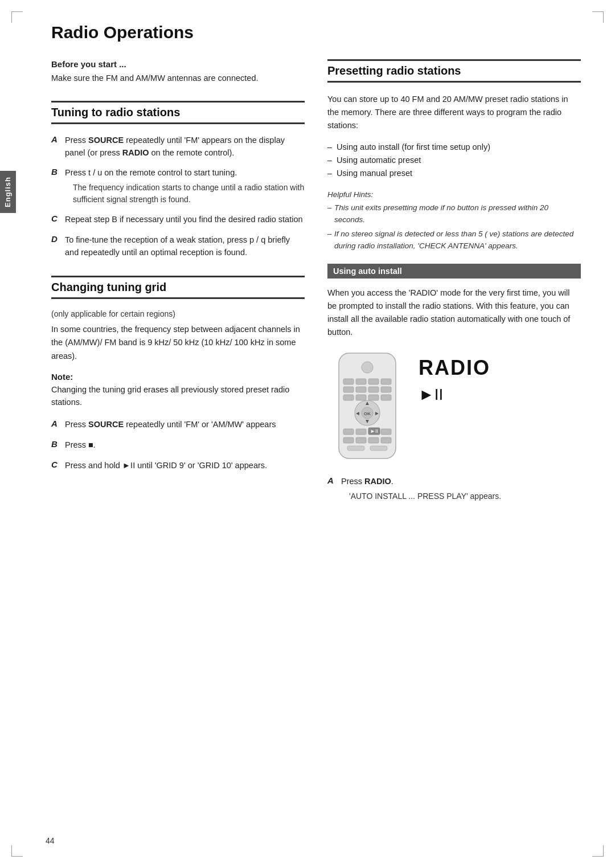 The height and width of the screenshot is (868, 615). I want to click on auto-install-step-letter-a: A, so click(332, 481).